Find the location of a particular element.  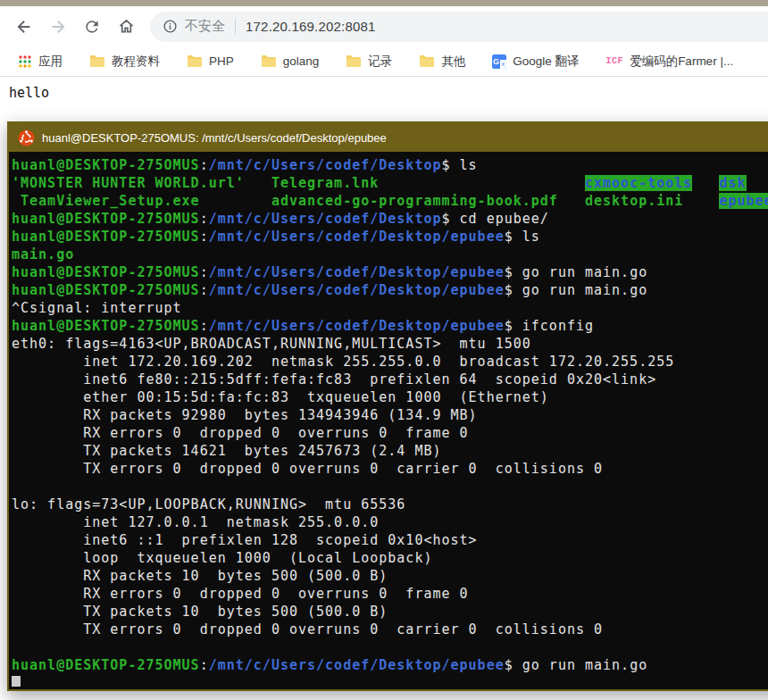

ubuntu-icon is located at coordinates (27, 138).